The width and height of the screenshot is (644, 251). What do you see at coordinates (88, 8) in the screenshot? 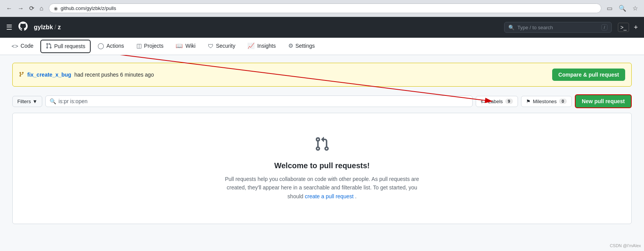
I see `address-text: github.com/gylzbk/z/pulls` at bounding box center [88, 8].